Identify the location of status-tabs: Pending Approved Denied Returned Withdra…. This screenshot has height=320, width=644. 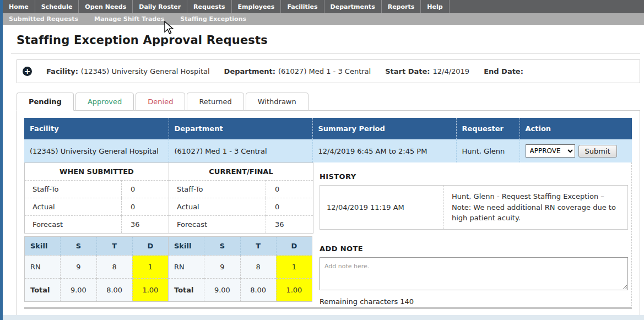
(331, 101).